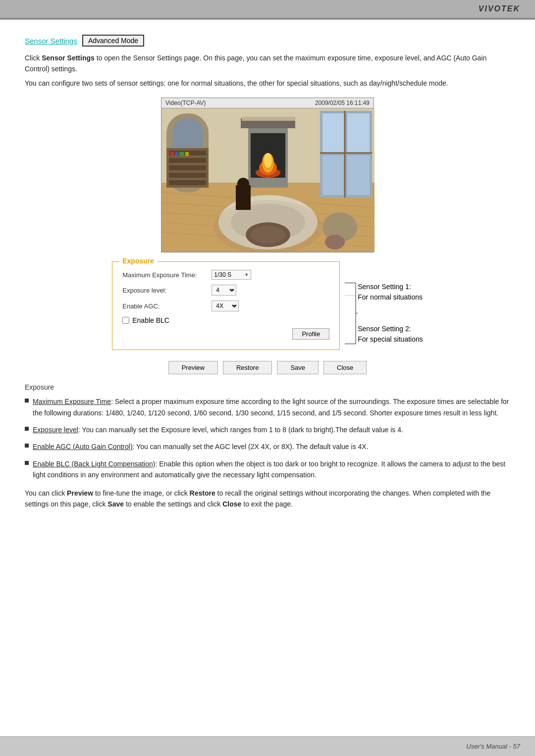 This screenshot has height=756, width=535. Describe the element at coordinates (167, 290) in the screenshot. I see `exposure-level-label: Exposure level:` at that location.